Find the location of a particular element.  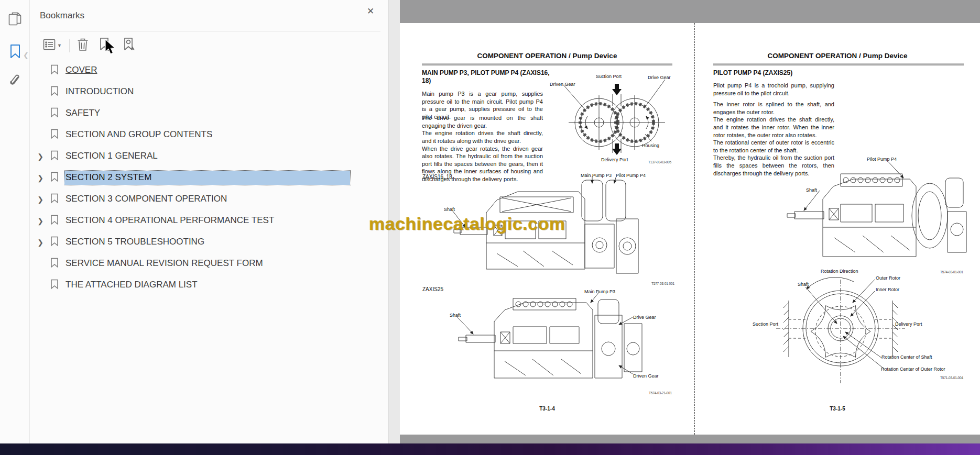

caption-zaxis25: ZAXIS25 is located at coordinates (433, 289).